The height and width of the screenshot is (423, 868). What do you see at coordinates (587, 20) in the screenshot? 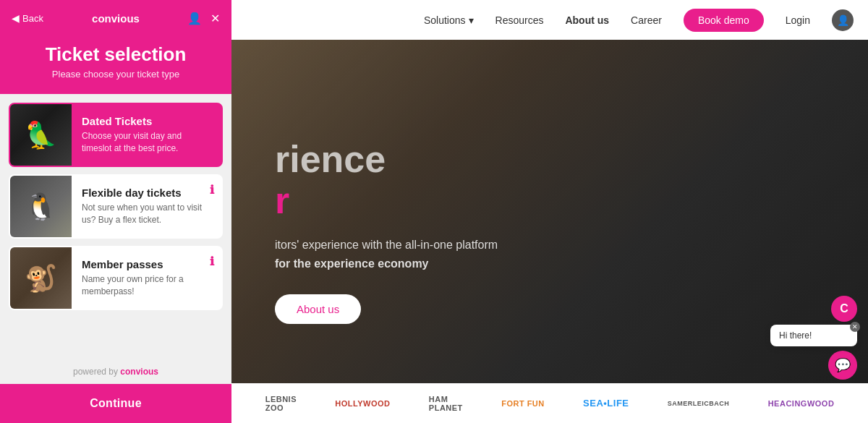
I see `nav-about-us: About us` at bounding box center [587, 20].